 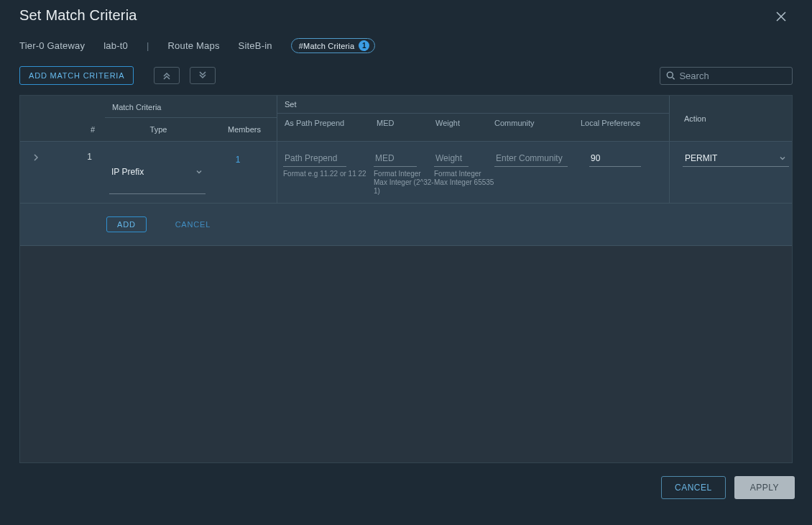 I want to click on weight-input, so click(x=451, y=158).